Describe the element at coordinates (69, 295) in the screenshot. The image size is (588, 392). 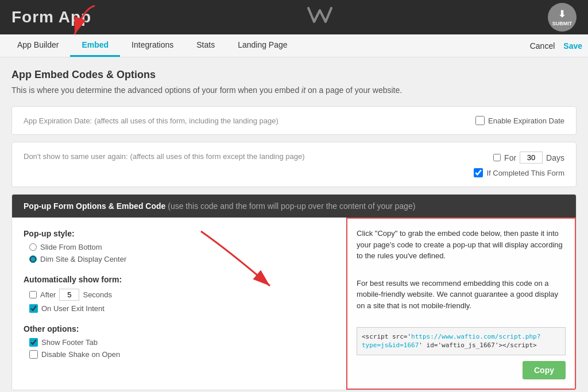
I see `seconds-input` at that location.